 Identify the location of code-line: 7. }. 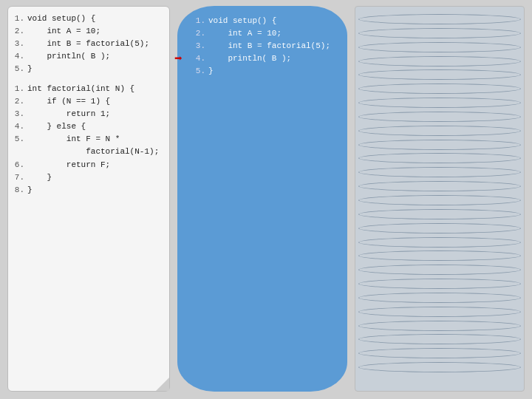
(89, 177).